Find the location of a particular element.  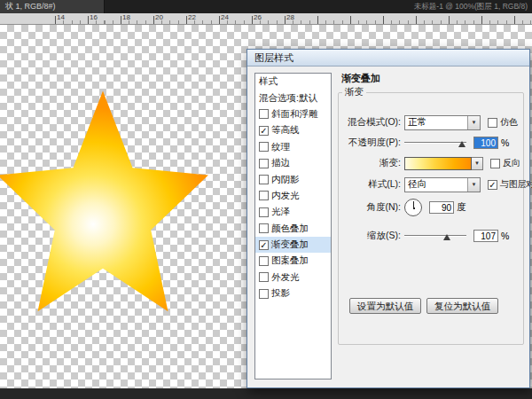

angle-label: 角度(N): is located at coordinates (372, 207).